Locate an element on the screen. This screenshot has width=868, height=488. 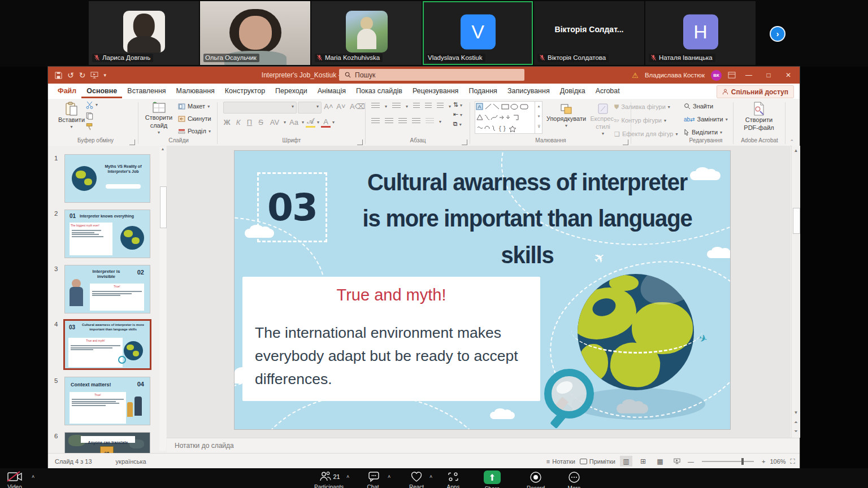
chat-button: Chat is located at coordinates (373, 480).